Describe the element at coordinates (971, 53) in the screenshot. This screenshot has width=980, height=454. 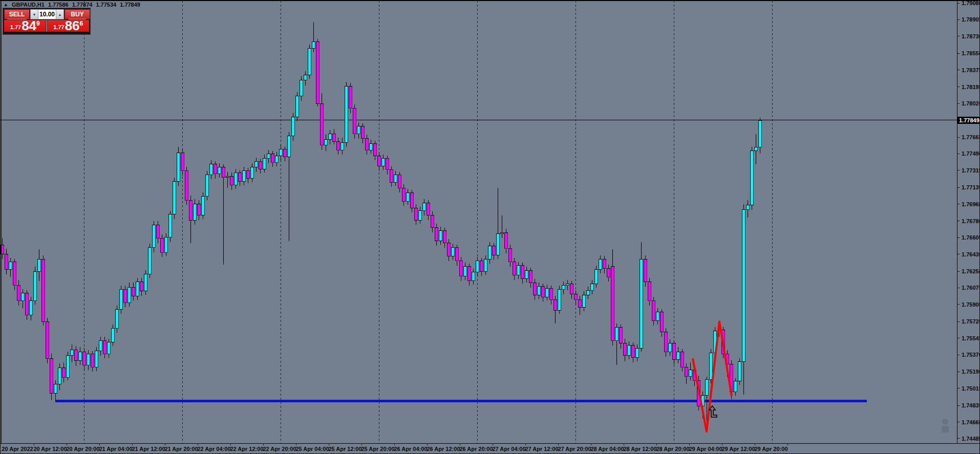
I see `price-axis-label: 1.78550` at that location.